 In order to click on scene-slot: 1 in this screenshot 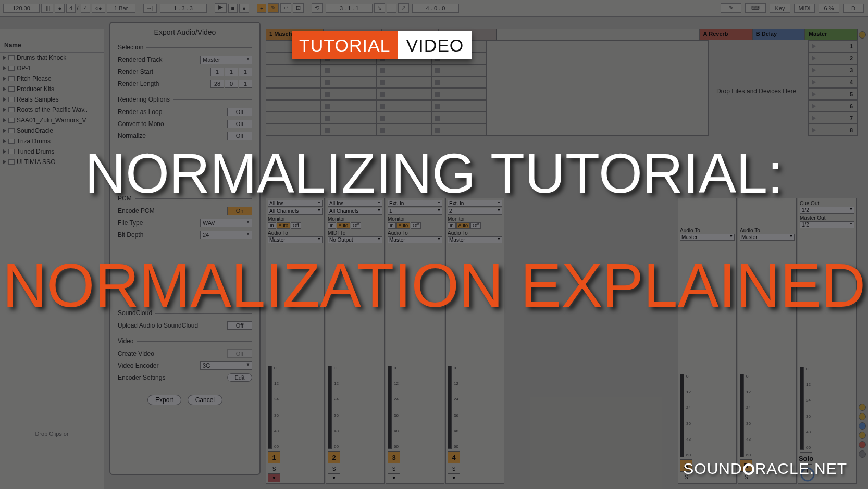, I will do `click(833, 46)`.